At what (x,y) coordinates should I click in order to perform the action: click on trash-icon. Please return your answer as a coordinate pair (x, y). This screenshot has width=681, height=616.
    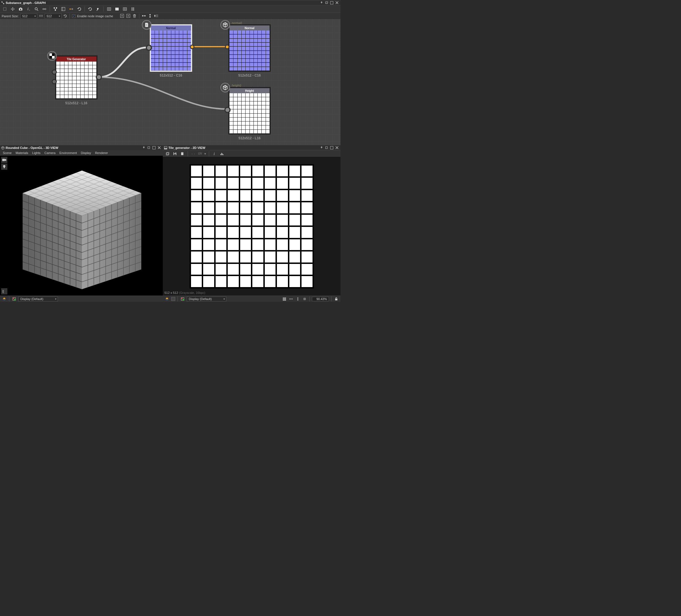
    Looking at the image, I should click on (134, 16).